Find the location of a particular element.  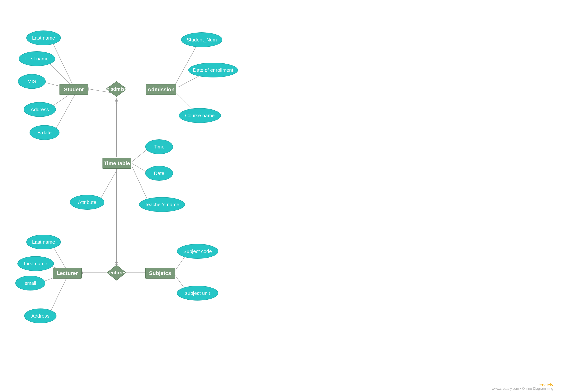

attr-last-name-lecturer-label: Last name is located at coordinates (43, 242).